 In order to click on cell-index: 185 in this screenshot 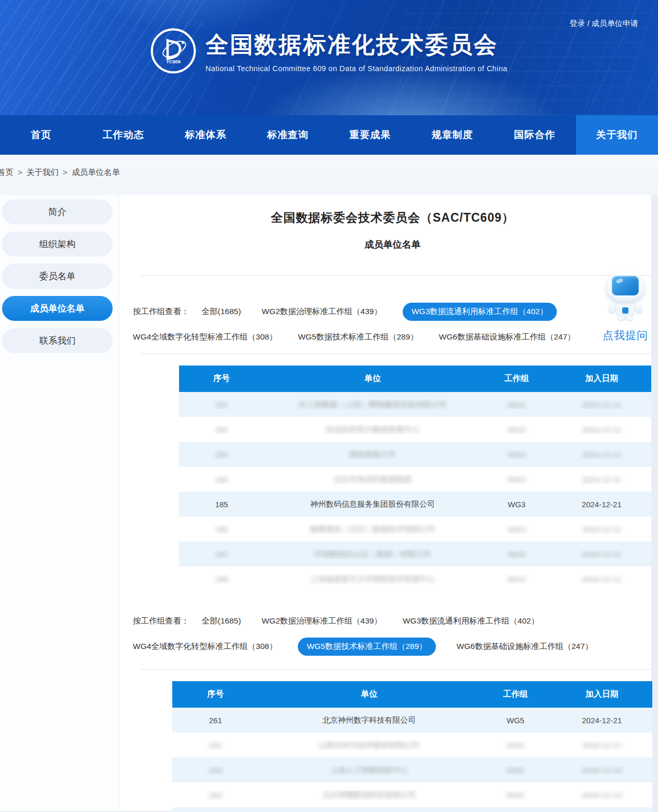, I will do `click(222, 505)`.